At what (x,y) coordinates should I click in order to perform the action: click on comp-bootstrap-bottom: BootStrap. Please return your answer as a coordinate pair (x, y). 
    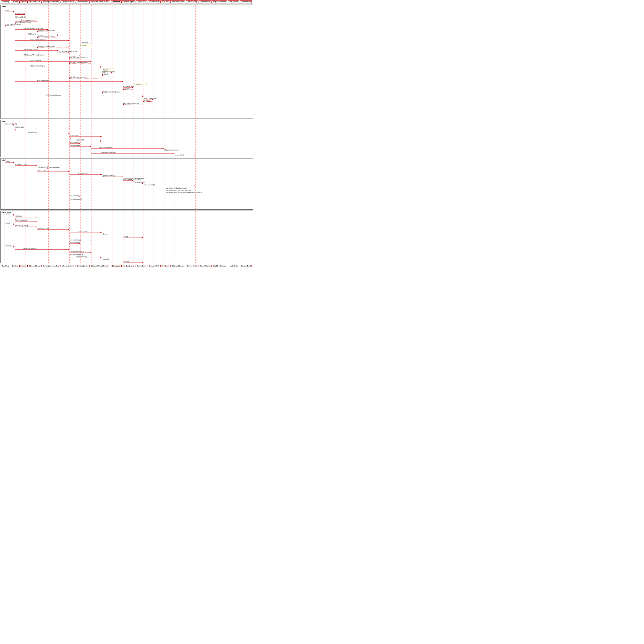
    Looking at the image, I should click on (6, 266).